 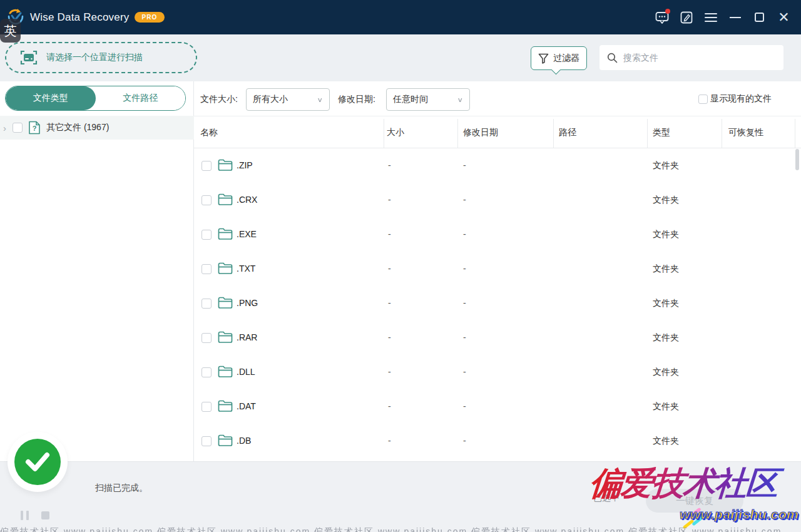 I want to click on show-existing-files-toggle: 显示现有的文件, so click(x=735, y=99).